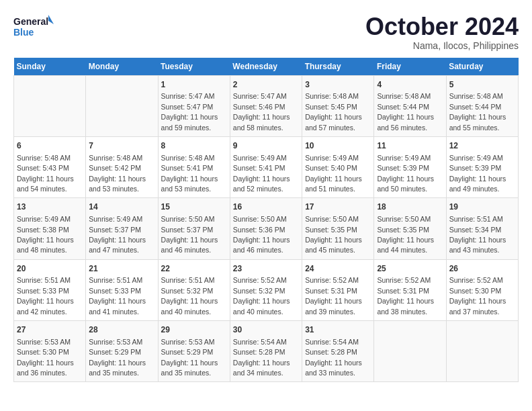  Describe the element at coordinates (339, 67) in the screenshot. I see `weekday-header-thursday: Thursday` at that location.